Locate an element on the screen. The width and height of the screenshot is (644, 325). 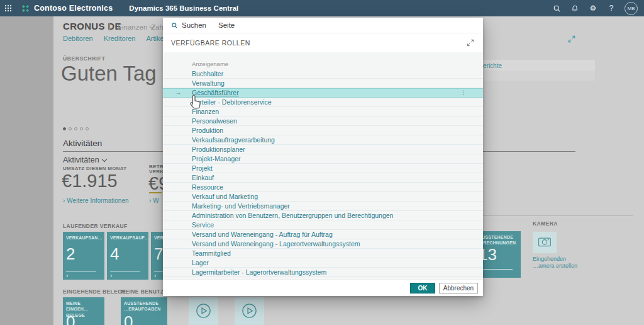
role-name-link: Service is located at coordinates (203, 225).